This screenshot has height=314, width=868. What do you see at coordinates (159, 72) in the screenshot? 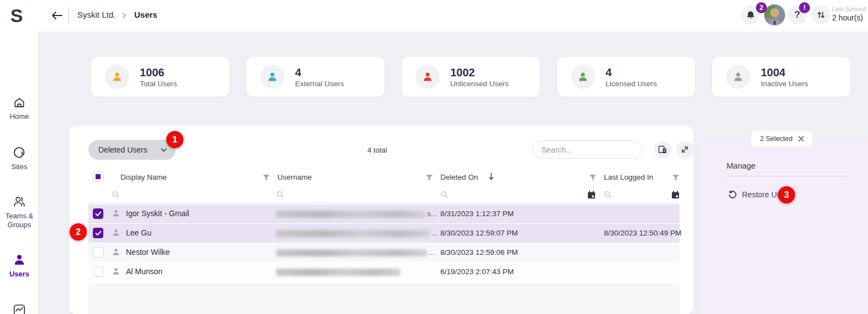
I see `stat-value: 1006` at bounding box center [159, 72].